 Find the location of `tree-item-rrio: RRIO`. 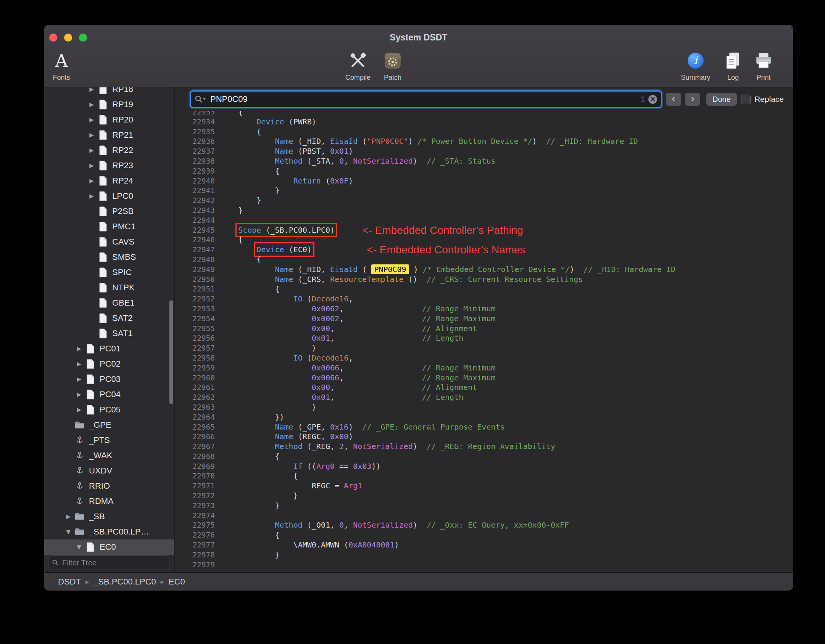

tree-item-rrio: RRIO is located at coordinates (109, 486).